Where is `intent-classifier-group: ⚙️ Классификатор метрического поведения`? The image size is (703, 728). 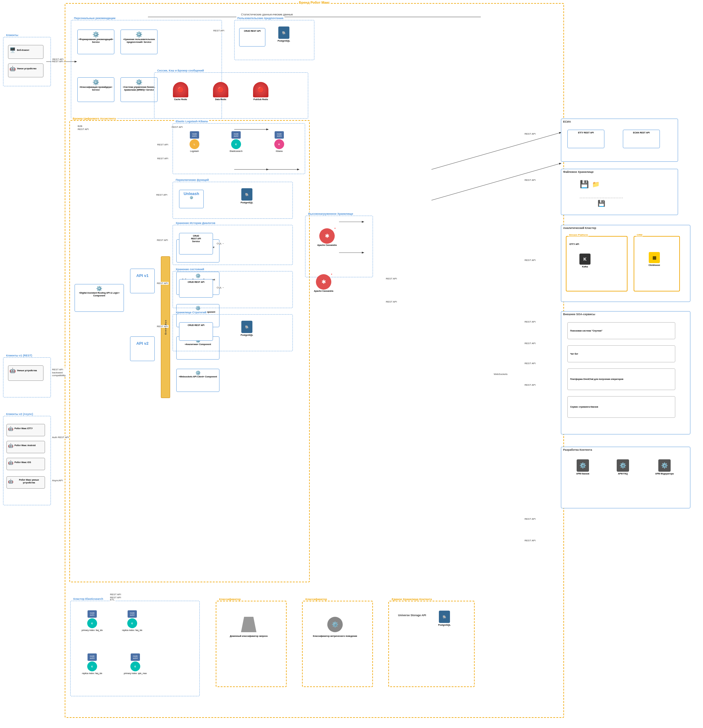 intent-classifier-group: ⚙️ Классификатор метрического поведения is located at coordinates (335, 627).